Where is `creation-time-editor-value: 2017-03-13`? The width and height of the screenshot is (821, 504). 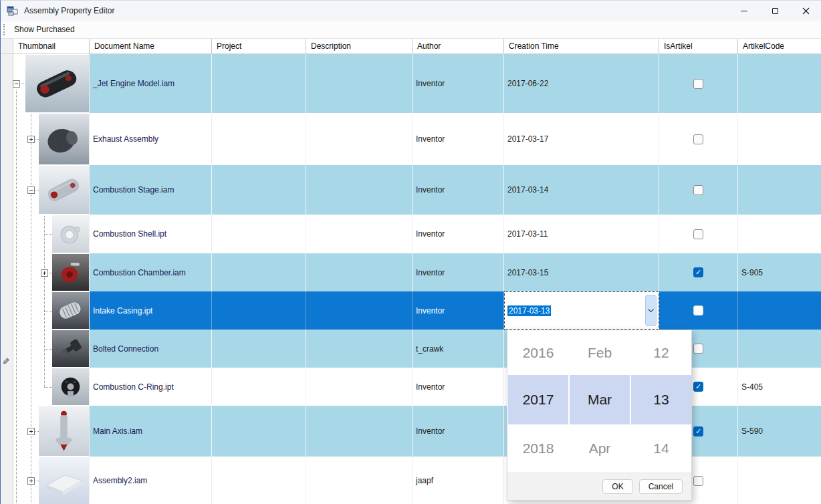 creation-time-editor-value: 2017-03-13 is located at coordinates (530, 311).